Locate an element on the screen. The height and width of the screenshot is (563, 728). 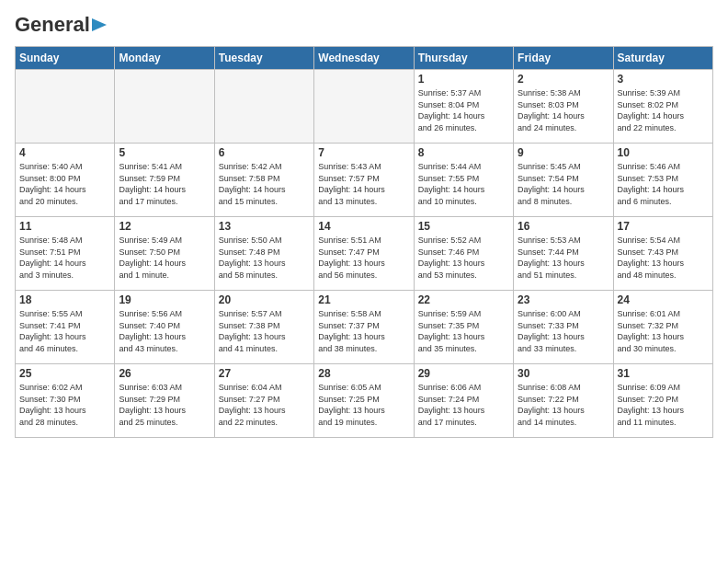
calendar-cell: 26Sunrise: 6:03 AM Sunset: 7:29 PM Dayli… is located at coordinates (165, 401).